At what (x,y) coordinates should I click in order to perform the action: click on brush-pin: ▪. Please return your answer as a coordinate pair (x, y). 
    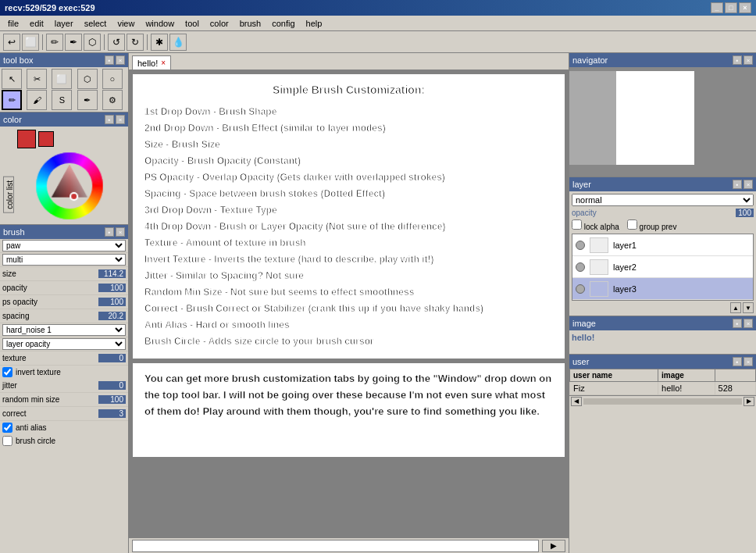
    Looking at the image, I should click on (109, 232).